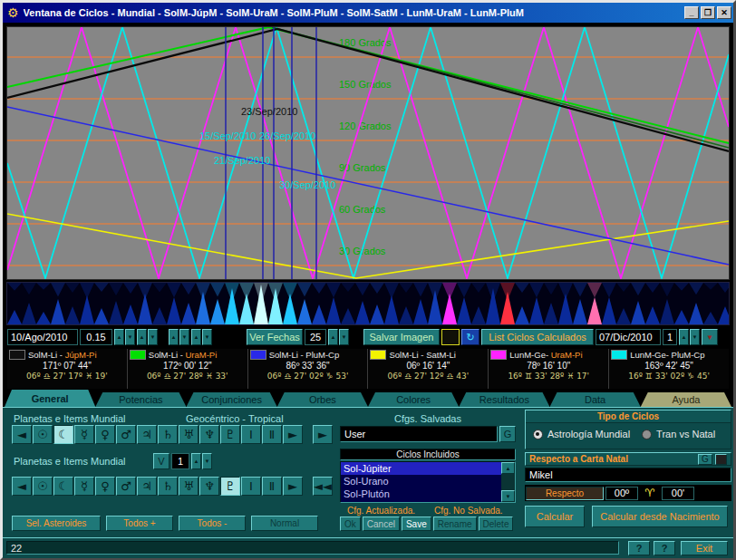 Image resolution: width=736 pixels, height=560 pixels. I want to click on maximize-button: ❐, so click(708, 13).